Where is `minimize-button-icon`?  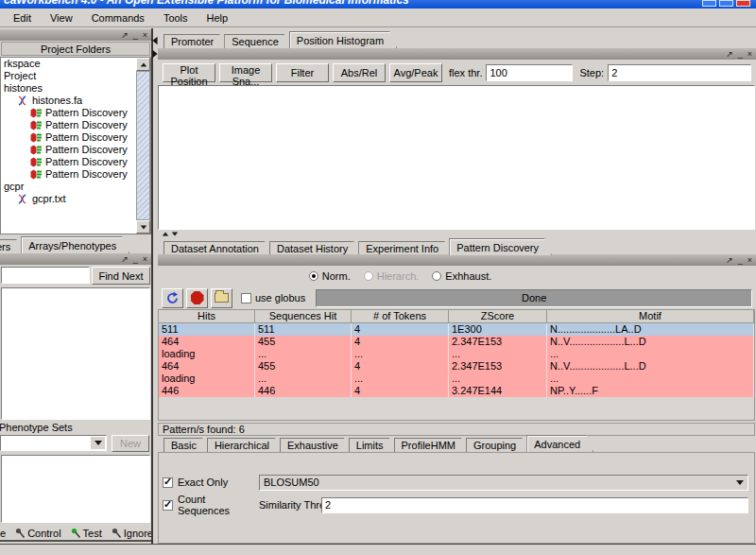 minimize-button-icon is located at coordinates (709, 4).